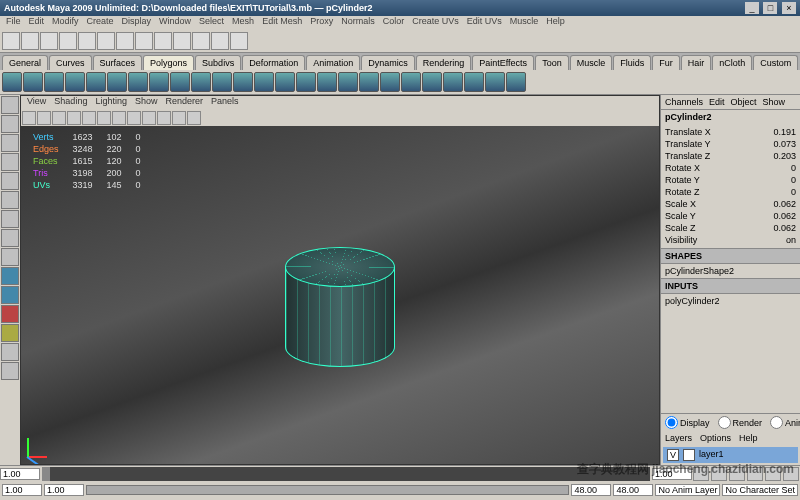  Describe the element at coordinates (33, 82) in the screenshot. I see `poly-cube-icon` at that location.